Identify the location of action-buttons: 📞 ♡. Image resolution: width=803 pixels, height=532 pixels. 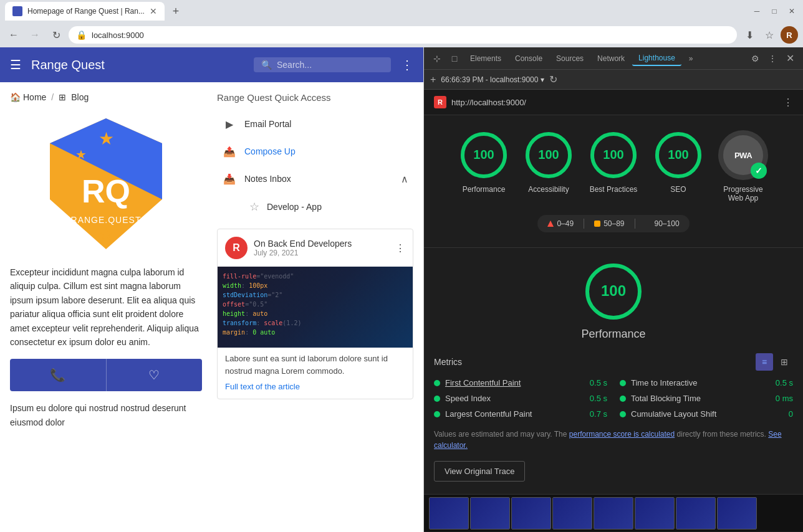
(106, 375).